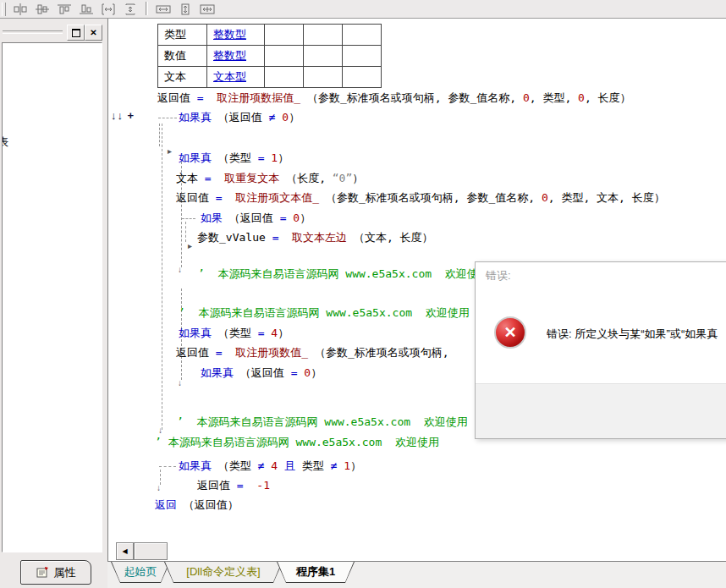 This screenshot has width=726, height=588. Describe the element at coordinates (5, 142) in the screenshot. I see `tree-item-partial-text: 表` at that location.